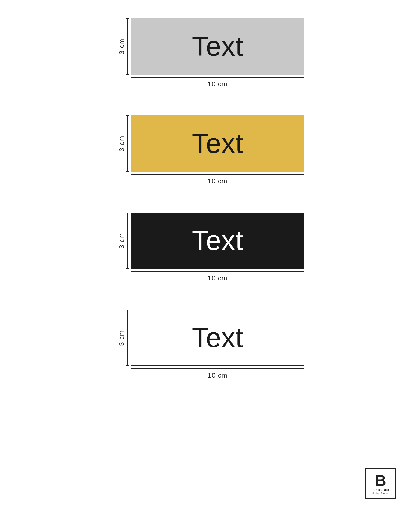 The image size is (420, 517). I want to click on sign-rect-silver: Text, so click(218, 46).